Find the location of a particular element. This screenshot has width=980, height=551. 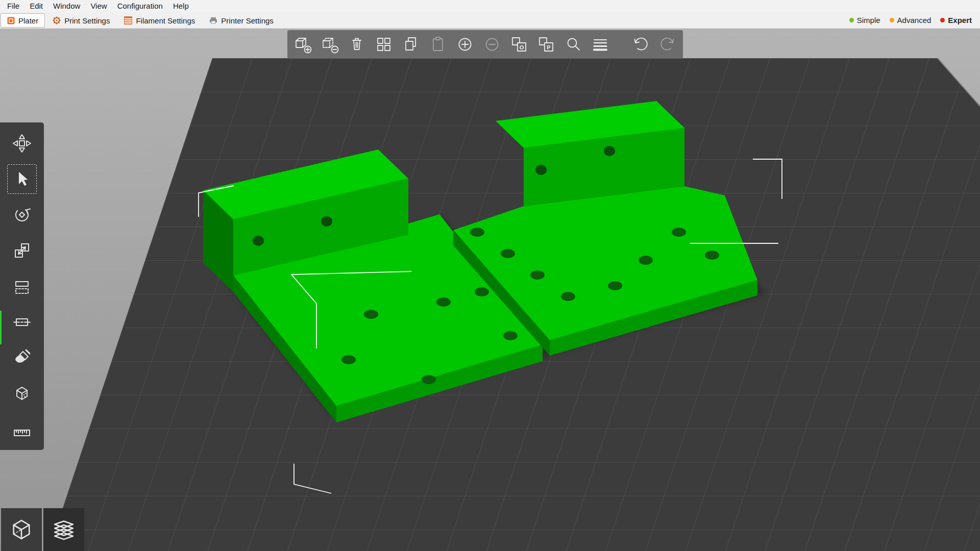

copy-button is located at coordinates (411, 44).